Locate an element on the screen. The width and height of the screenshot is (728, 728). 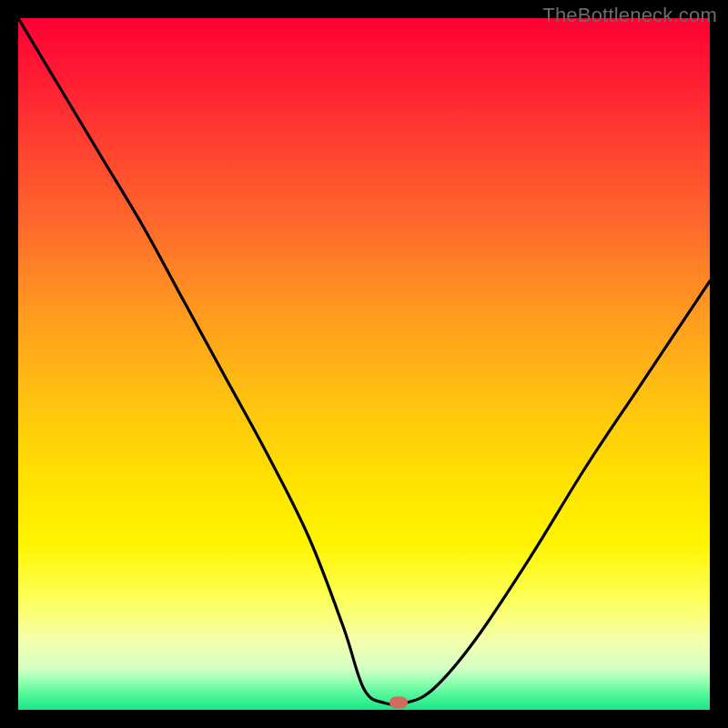
bottleneck-marker is located at coordinates (399, 703).